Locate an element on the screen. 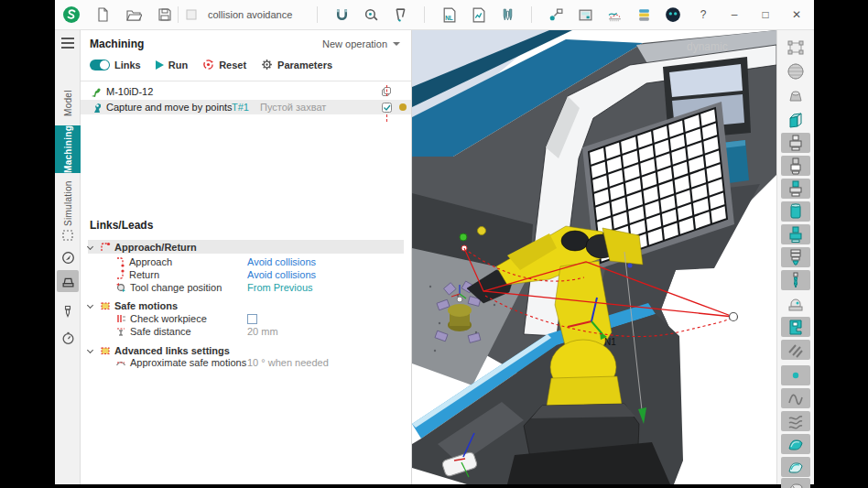 The width and height of the screenshot is (868, 488). tool-holder-4-icon is located at coordinates (796, 234).